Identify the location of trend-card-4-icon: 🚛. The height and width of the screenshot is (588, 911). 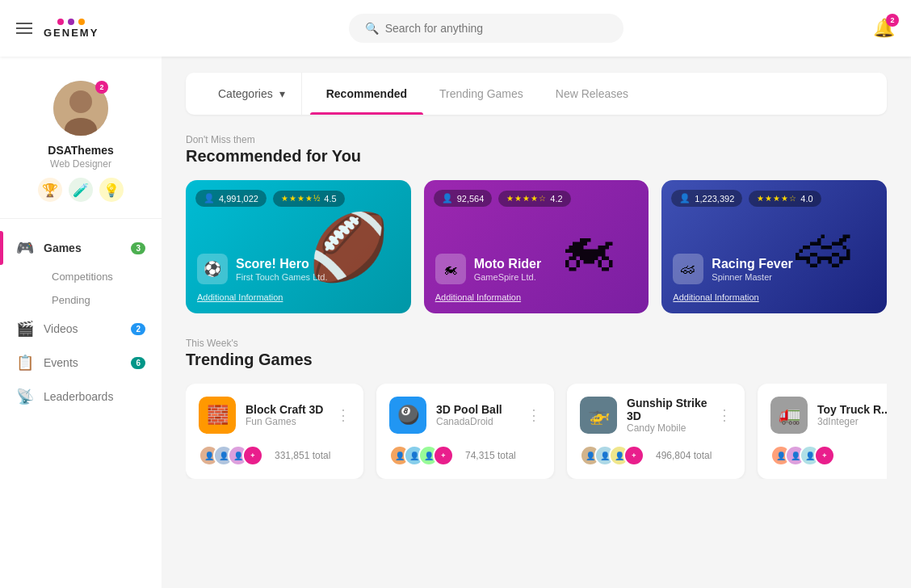
(789, 415).